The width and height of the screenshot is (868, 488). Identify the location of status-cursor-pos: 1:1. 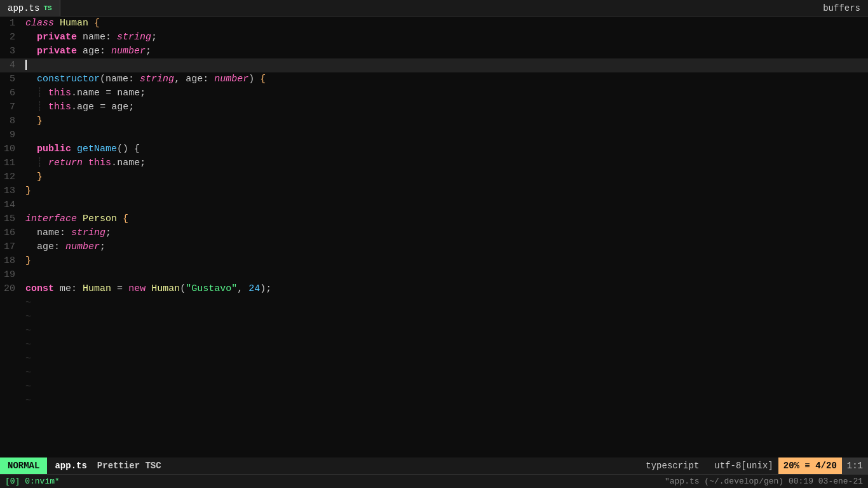
(855, 466).